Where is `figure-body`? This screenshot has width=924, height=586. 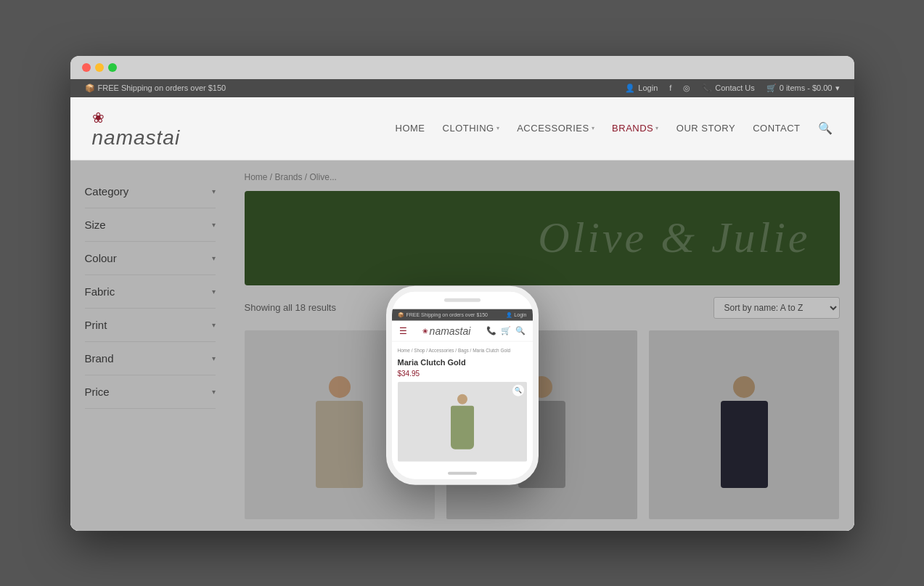
figure-body is located at coordinates (462, 428).